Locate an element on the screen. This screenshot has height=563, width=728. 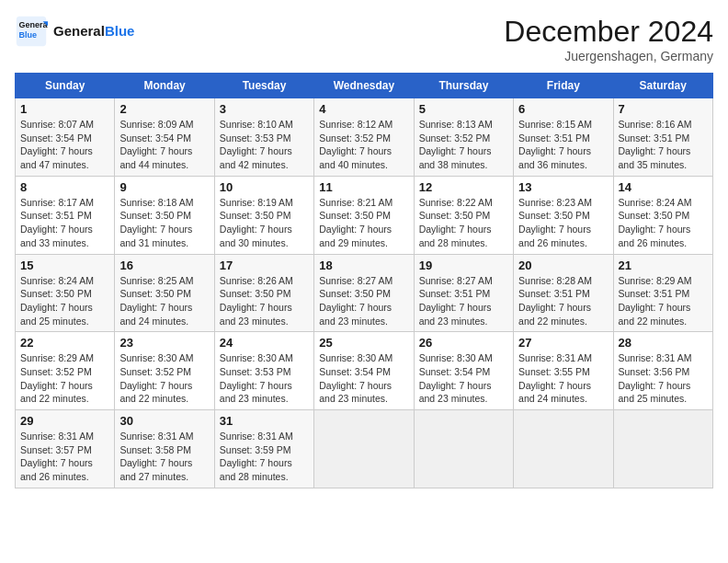
day-info: Sunrise: 8:18 AM Sunset: 3:50 PM Dayligh… is located at coordinates (164, 223).